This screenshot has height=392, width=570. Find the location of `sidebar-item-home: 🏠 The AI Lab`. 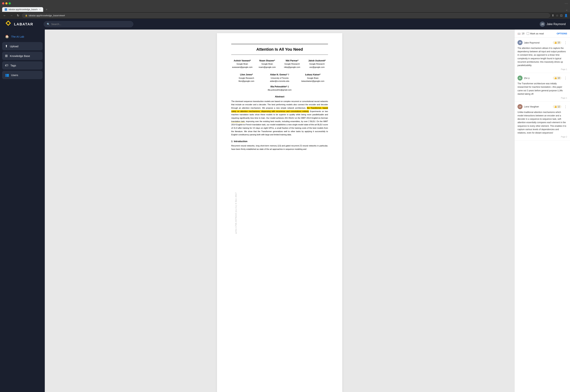

sidebar-item-home: 🏠 The AI Lab is located at coordinates (22, 36).